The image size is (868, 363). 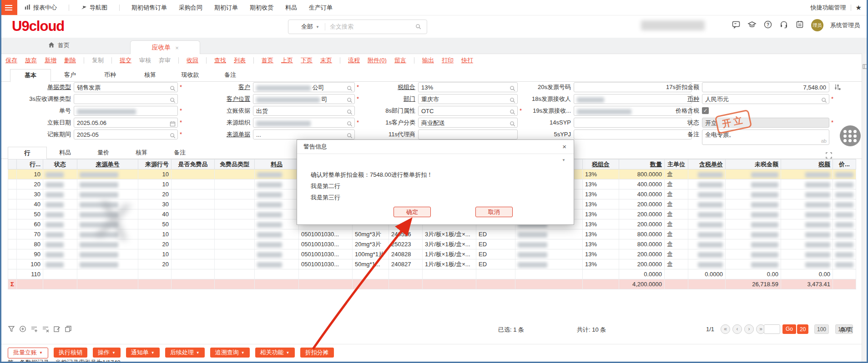 What do you see at coordinates (358, 27) in the screenshot?
I see `global-search: 全部 ▼ 全文搜索` at bounding box center [358, 27].